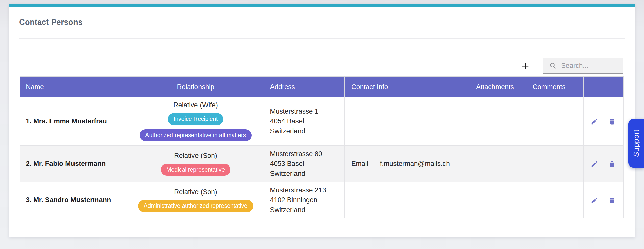 This screenshot has width=644, height=249. Describe the element at coordinates (553, 66) in the screenshot. I see `search-icon` at that location.